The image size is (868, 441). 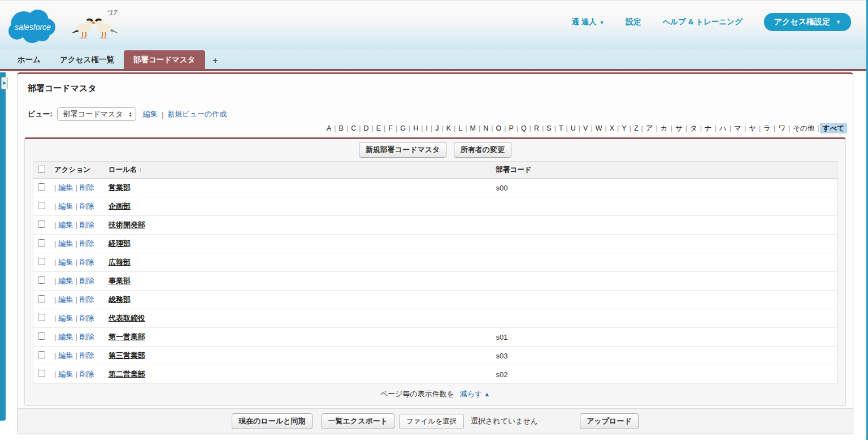 I want to click on upload-button: アップロード, so click(x=609, y=421).